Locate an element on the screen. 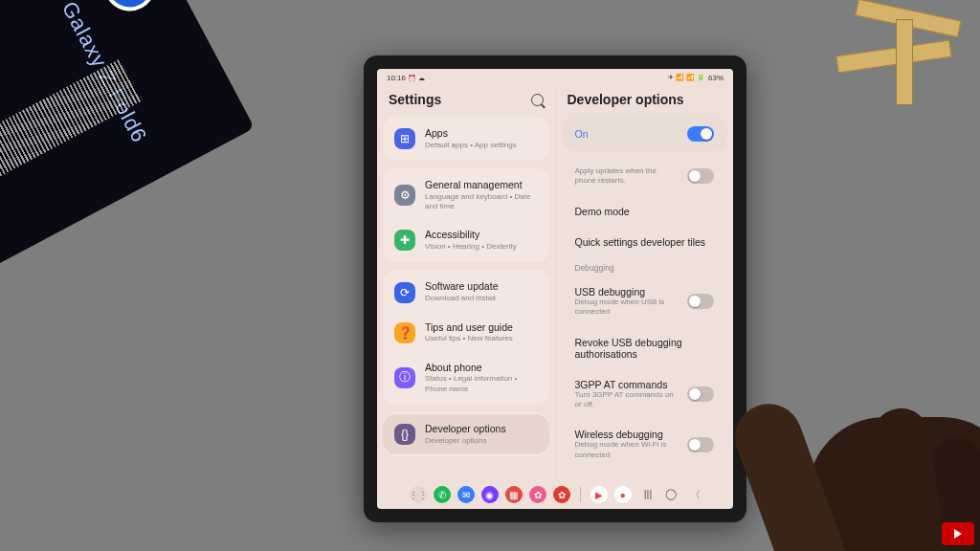  debugging-section-label: Debugging is located at coordinates (645, 267).